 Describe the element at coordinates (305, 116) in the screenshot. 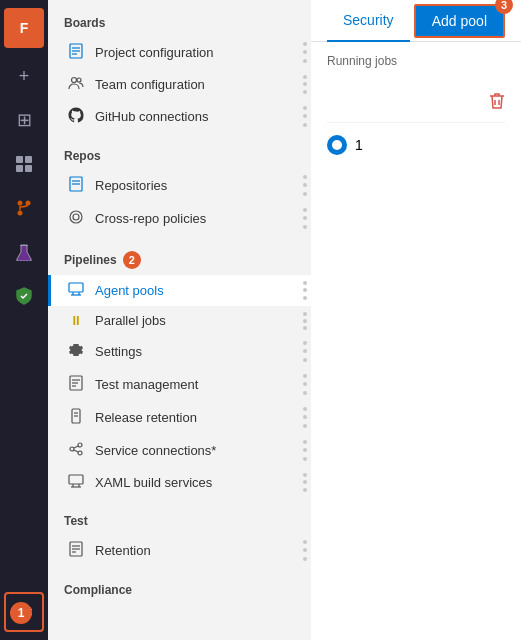

I see `dots-github` at that location.